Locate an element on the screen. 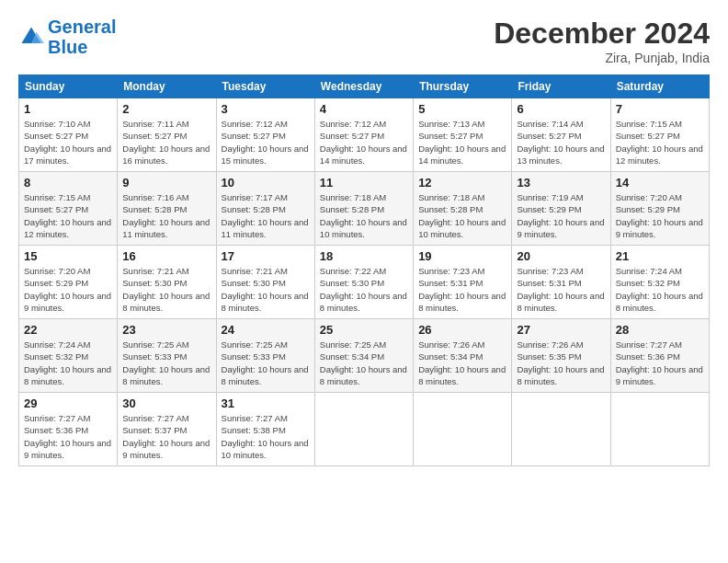 The width and height of the screenshot is (728, 563). daylight-label: Daylight: 10 hours and 10 minutes. is located at coordinates (364, 228).